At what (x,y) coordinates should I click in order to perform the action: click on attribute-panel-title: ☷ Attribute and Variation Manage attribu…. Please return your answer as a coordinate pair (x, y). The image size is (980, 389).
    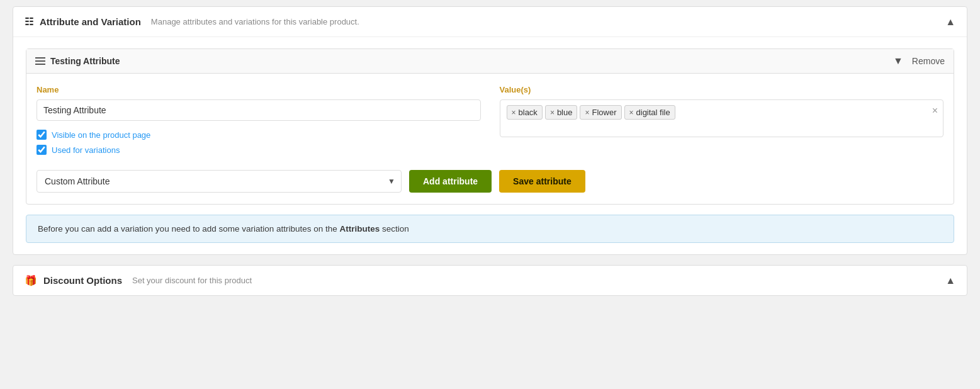
    Looking at the image, I should click on (192, 21).